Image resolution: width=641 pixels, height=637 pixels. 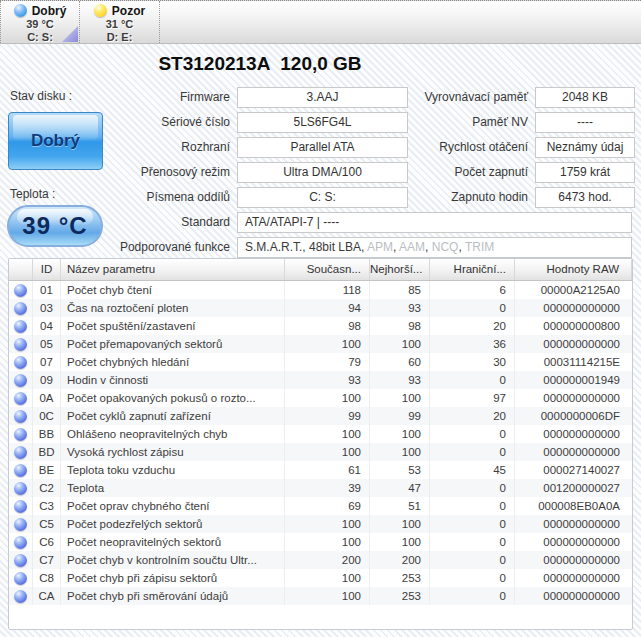 I want to click on attribute-name: Hodin v činnosti, so click(x=173, y=380).